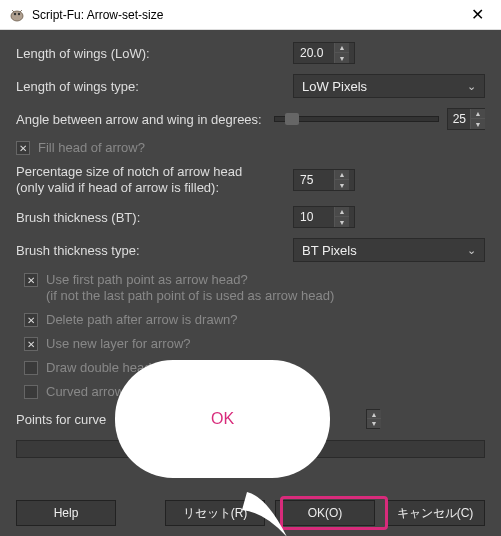  Describe the element at coordinates (389, 250) in the screenshot. I see `bt-type-dropdown: BT Pixels ⌄` at that location.